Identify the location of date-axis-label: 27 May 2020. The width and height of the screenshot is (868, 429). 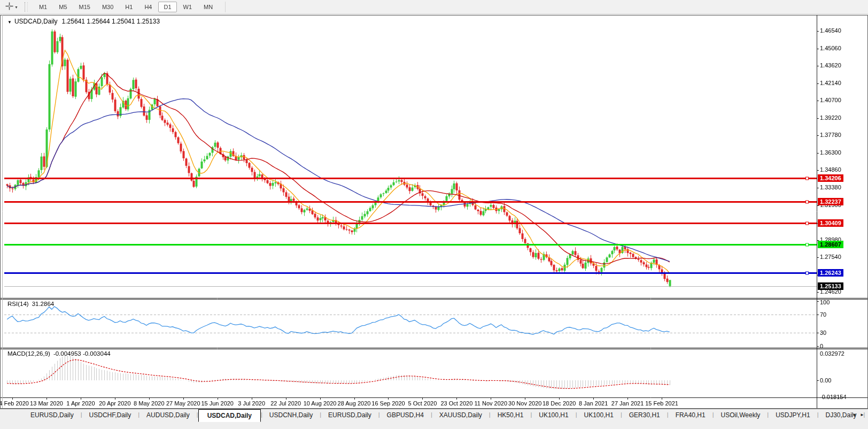
(183, 403).